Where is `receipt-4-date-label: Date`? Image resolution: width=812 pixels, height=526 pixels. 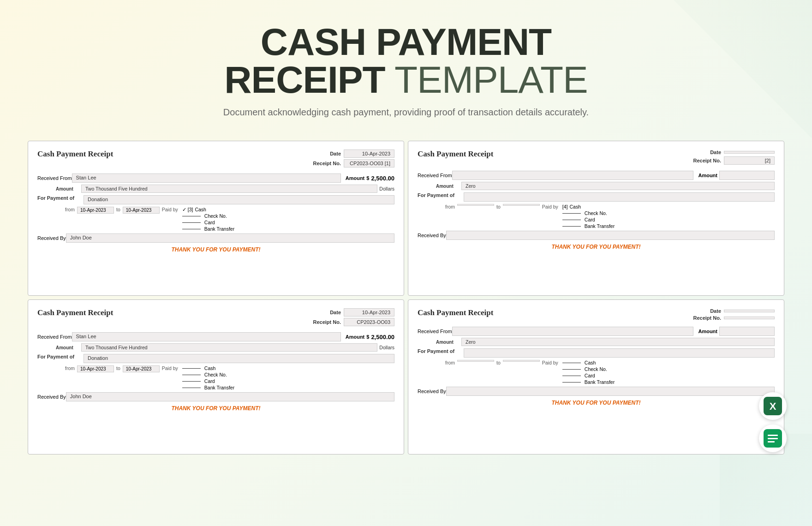
receipt-4-date-label: Date is located at coordinates (716, 311).